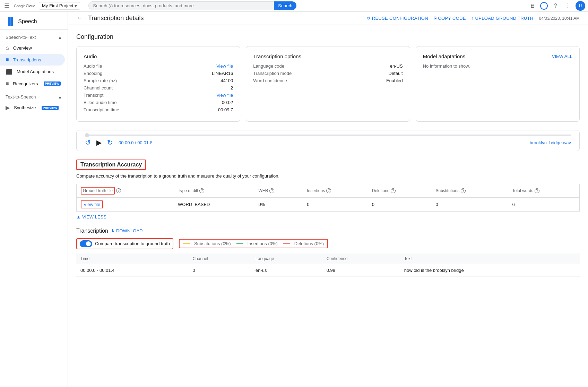 This screenshot has height=387, width=588. I want to click on td-substitutions: 0, so click(470, 204).